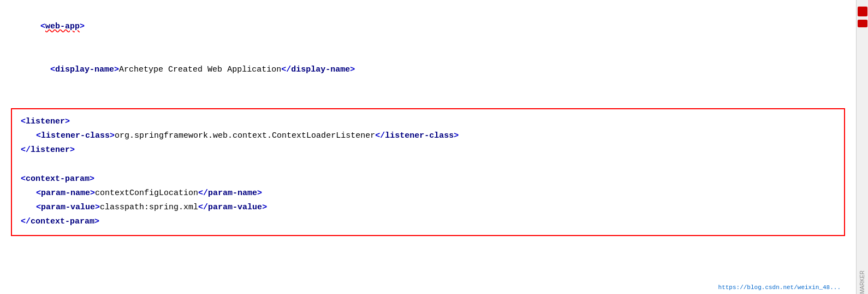 Image resolution: width=868 pixels, height=294 pixels. I want to click on display-name-content: Archetype Created Web Application, so click(200, 70).